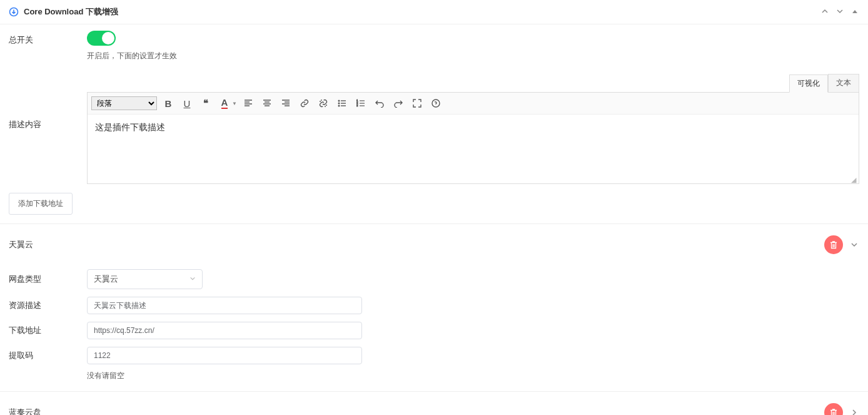  Describe the element at coordinates (417, 103) in the screenshot. I see `fullscreen-icon` at that location.